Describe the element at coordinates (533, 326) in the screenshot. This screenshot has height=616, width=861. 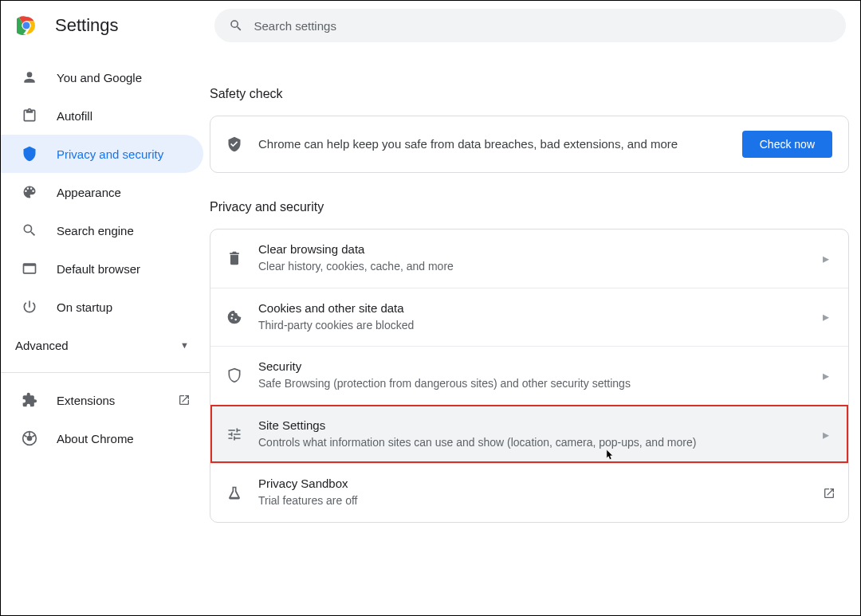
I see `row-desc: Third-party cookies are blocked` at that location.